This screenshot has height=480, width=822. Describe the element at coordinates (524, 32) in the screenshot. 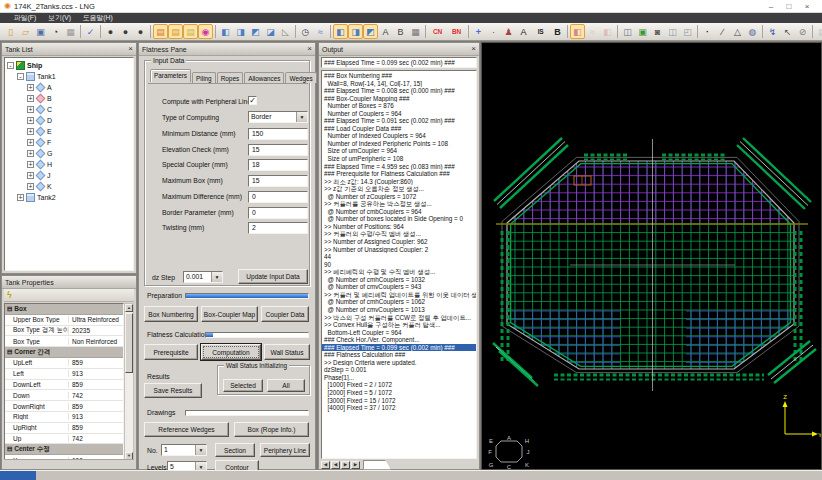

I see `text-a-icon: A` at that location.